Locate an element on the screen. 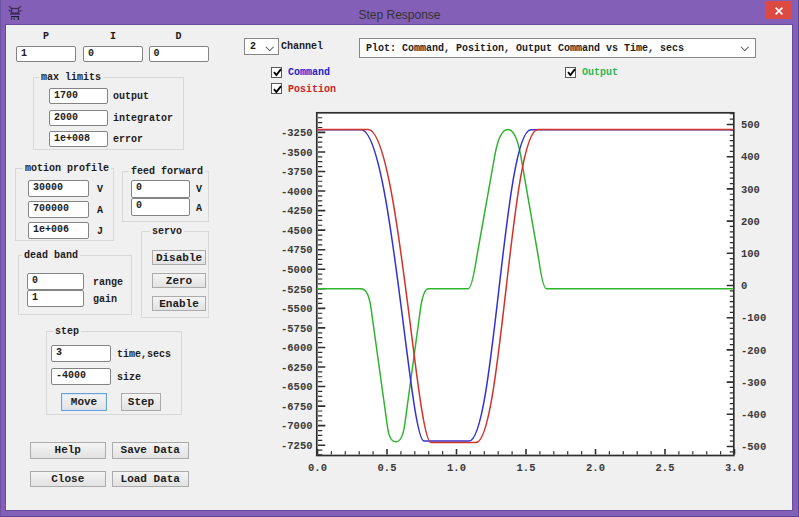 The height and width of the screenshot is (517, 799). svg-text: -3500 is located at coordinates (297, 153).